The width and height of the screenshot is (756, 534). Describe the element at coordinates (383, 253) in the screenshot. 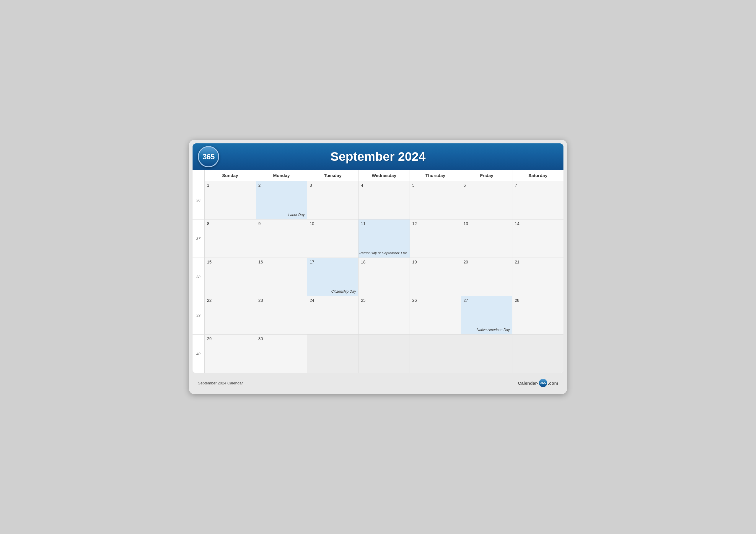

I see `holiday-label: Patriot Day or September 11th` at that location.